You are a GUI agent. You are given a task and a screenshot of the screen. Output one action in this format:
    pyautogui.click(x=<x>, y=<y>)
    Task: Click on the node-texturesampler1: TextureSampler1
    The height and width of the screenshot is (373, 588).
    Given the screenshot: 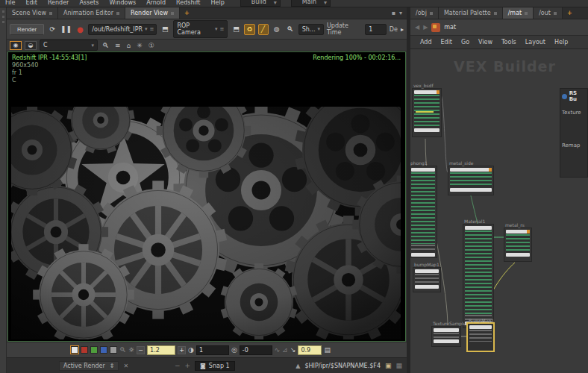 What is the action you would take?
    pyautogui.click(x=446, y=336)
    